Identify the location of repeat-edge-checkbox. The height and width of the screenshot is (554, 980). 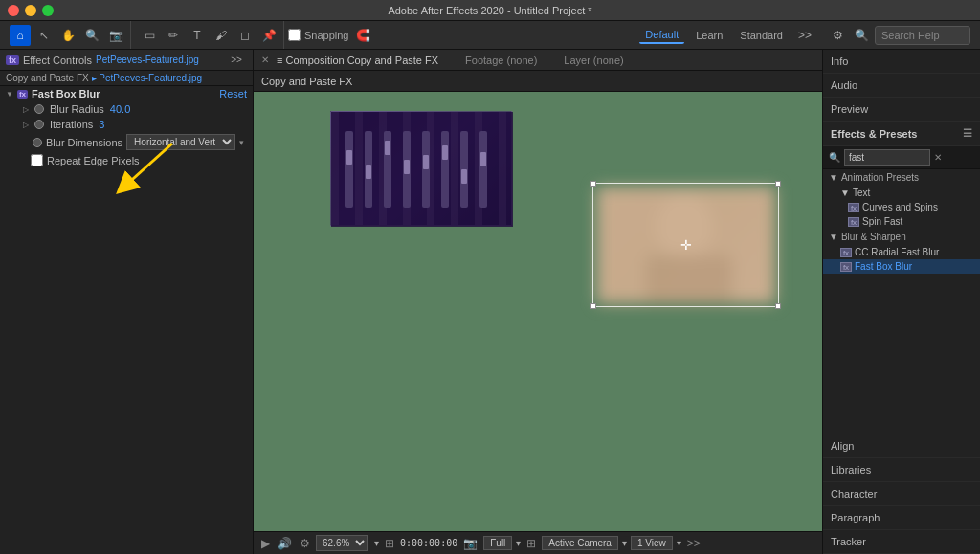
(36, 161).